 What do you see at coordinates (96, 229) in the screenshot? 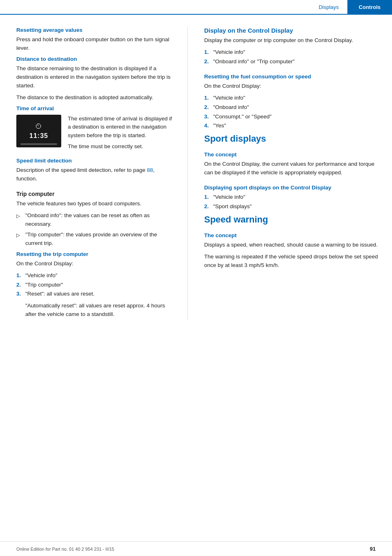
I see `trip-computer-bullets: ▷ "Onboard info": the values can be rese…` at bounding box center [96, 229].